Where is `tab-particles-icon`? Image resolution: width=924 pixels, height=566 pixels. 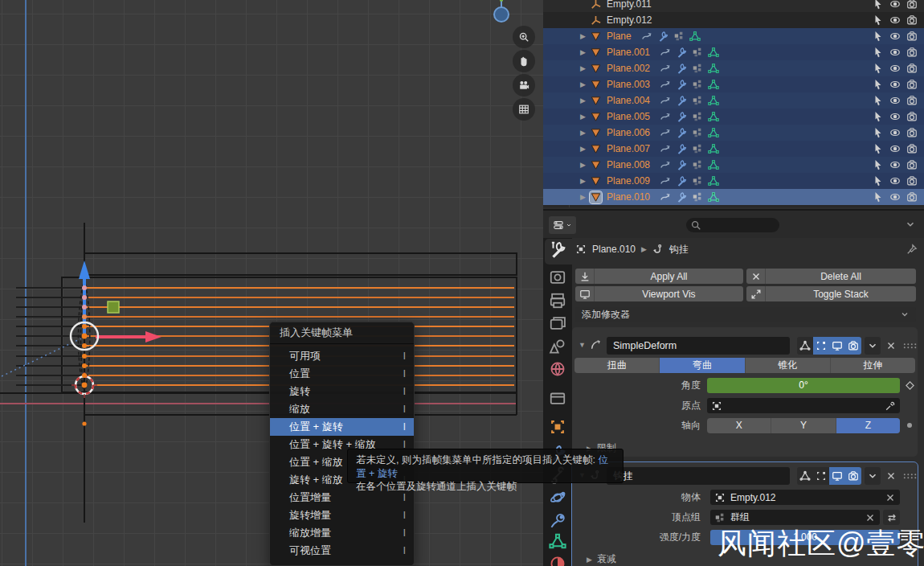
tab-particles-icon is located at coordinates (558, 520).